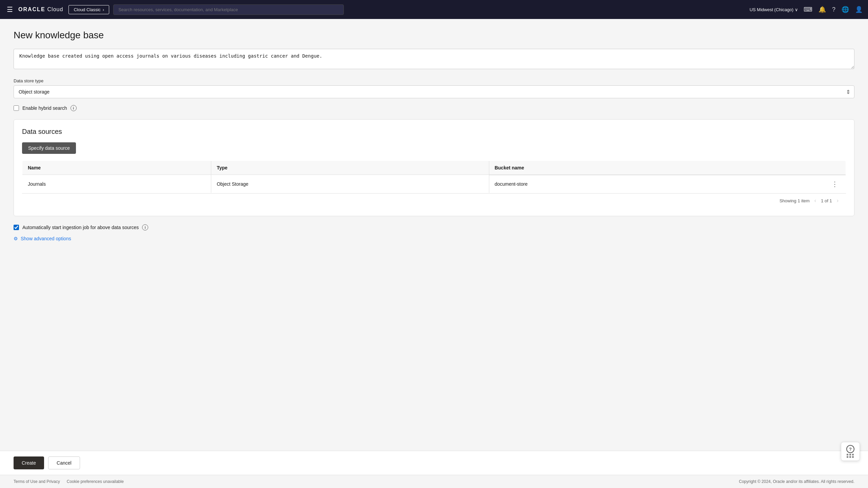 The height and width of the screenshot is (488, 868). What do you see at coordinates (837, 201) in the screenshot?
I see `pagination-next-button: ›` at bounding box center [837, 201].